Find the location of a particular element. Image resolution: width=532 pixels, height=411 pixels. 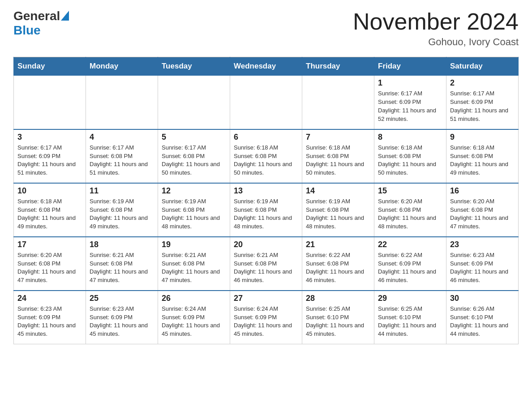

calendar-cell: 4Sunrise: 6:17 AMSunset: 6:08 PMDaylight… is located at coordinates (122, 156).